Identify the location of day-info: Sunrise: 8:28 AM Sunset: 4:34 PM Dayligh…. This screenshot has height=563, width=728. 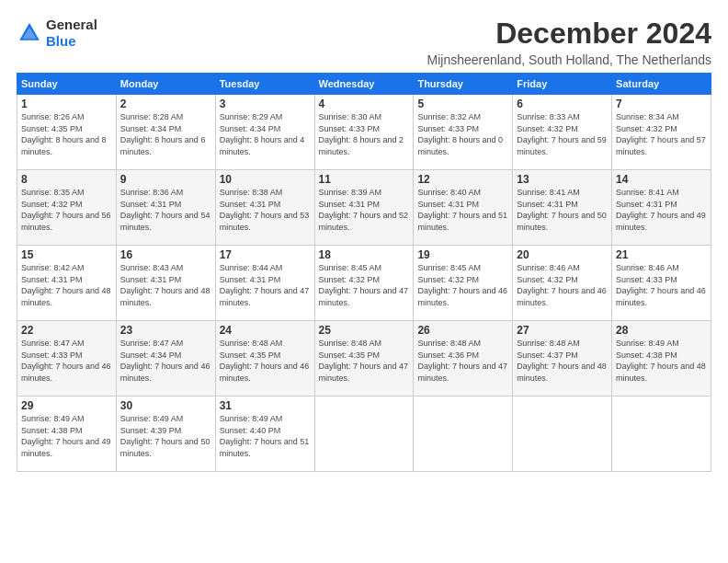
(165, 134).